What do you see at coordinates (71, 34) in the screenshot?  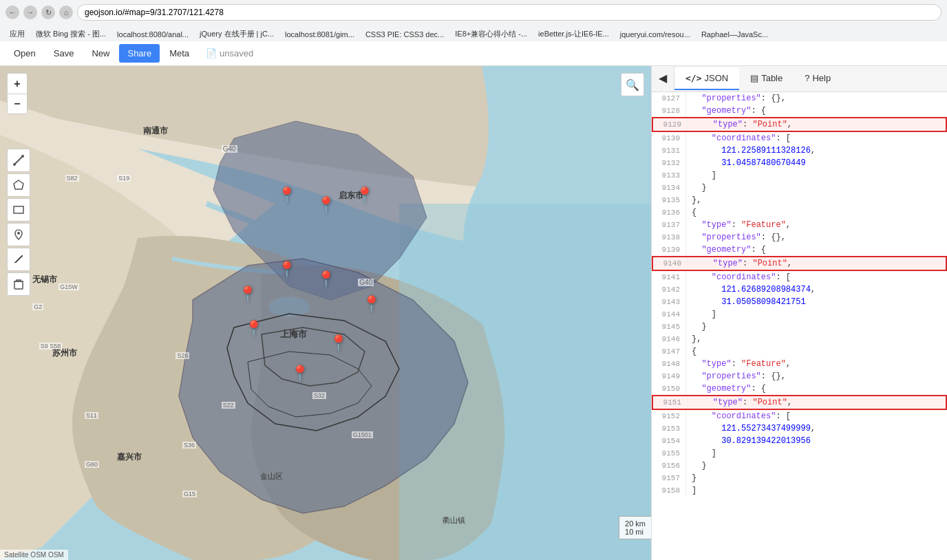 I see `bookmark-bing: 微软 Bing 搜索 - 图...` at bounding box center [71, 34].